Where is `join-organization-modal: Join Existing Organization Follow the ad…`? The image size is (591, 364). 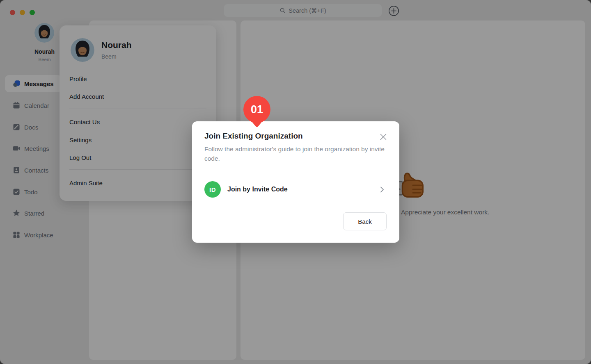 join-organization-modal: Join Existing Organization Follow the ad… is located at coordinates (296, 182).